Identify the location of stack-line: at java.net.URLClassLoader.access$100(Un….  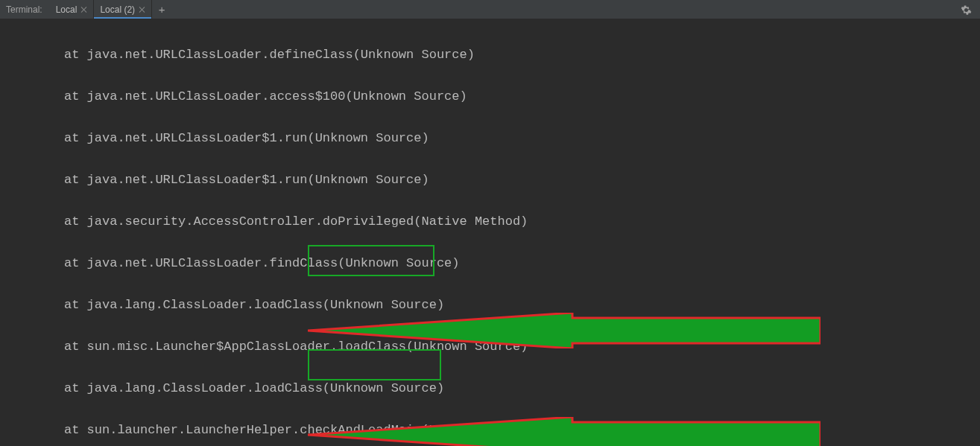
(490, 97).